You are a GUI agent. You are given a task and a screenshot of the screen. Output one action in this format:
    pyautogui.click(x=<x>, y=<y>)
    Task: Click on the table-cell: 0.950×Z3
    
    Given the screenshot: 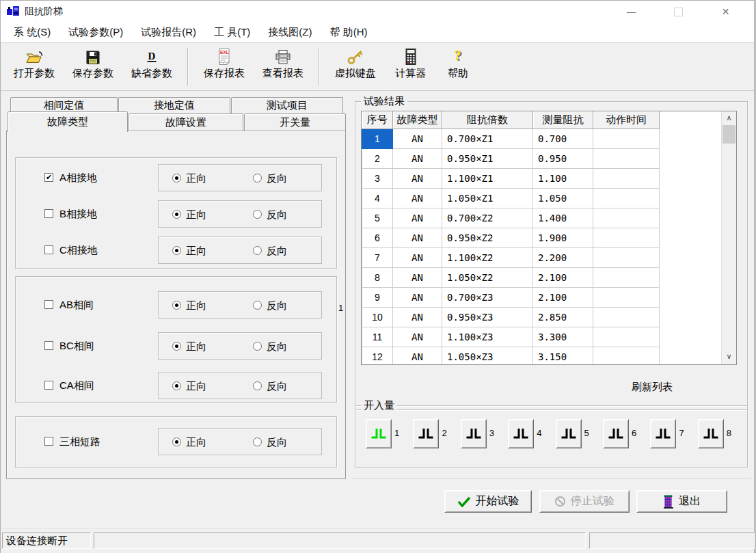 What is the action you would take?
    pyautogui.click(x=488, y=317)
    